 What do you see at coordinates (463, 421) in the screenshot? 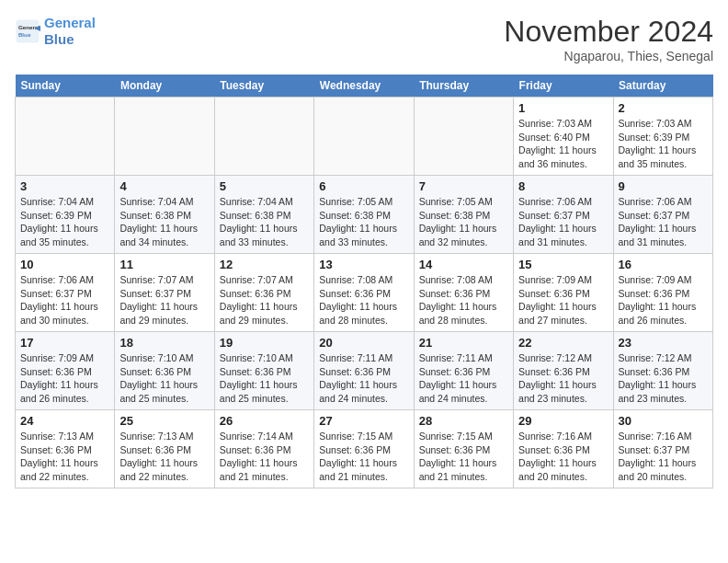
I see `day-number: 28` at bounding box center [463, 421].